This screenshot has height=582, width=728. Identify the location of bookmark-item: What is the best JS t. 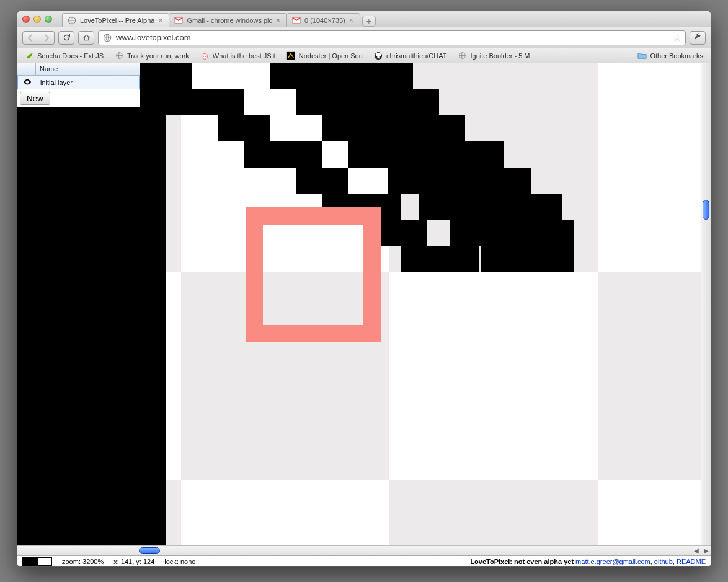
(238, 56).